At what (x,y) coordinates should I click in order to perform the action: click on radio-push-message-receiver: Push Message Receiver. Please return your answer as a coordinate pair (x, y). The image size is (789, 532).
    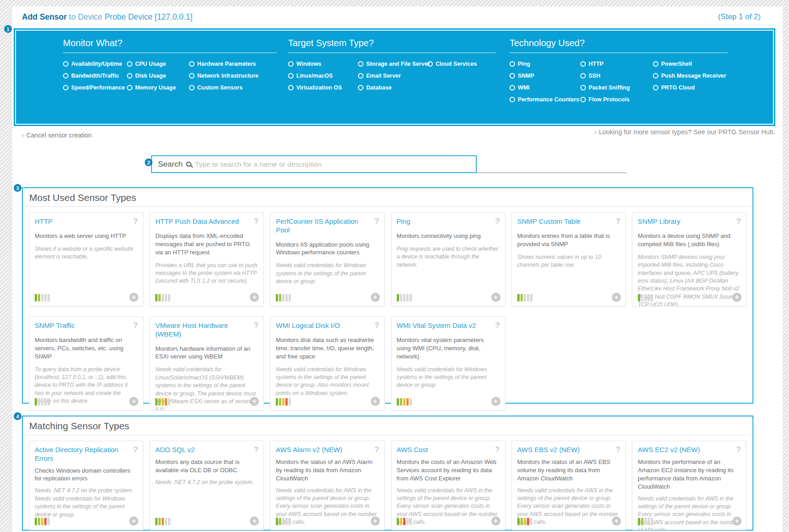
    Looking at the image, I should click on (690, 76).